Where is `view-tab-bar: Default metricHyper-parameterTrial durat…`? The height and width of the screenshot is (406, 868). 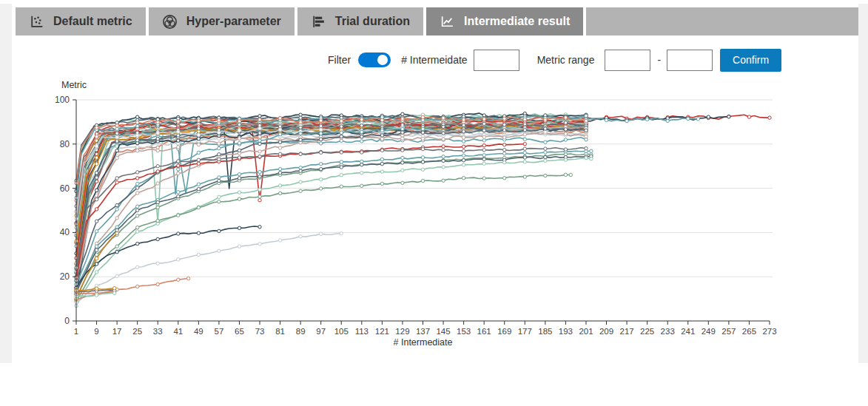 view-tab-bar: Default metricHyper-parameterTrial durat… is located at coordinates (437, 21).